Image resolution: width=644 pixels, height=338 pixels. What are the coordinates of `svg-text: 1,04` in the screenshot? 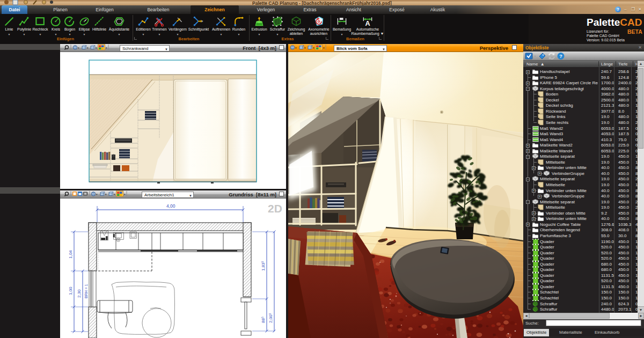 It's located at (71, 254).